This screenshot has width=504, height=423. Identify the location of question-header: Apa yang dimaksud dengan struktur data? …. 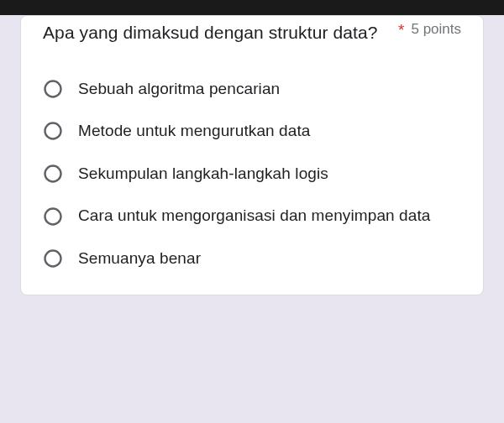
(252, 31).